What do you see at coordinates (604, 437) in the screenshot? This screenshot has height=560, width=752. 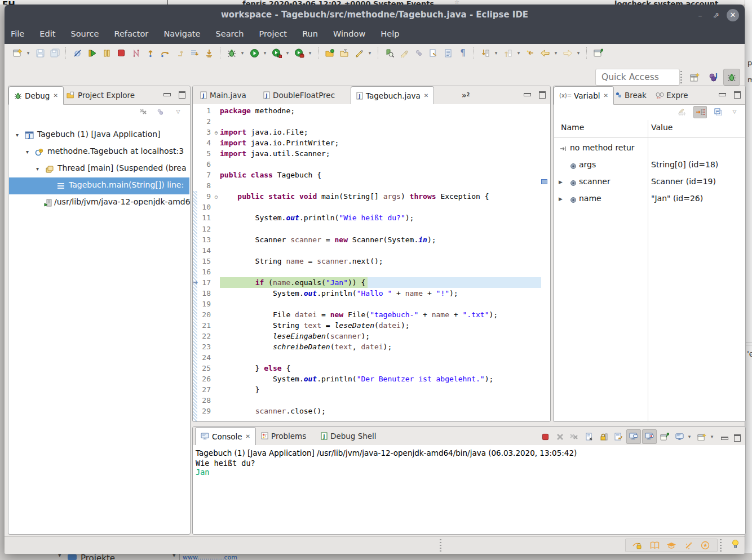 I see `scroll-lock-button` at bounding box center [604, 437].